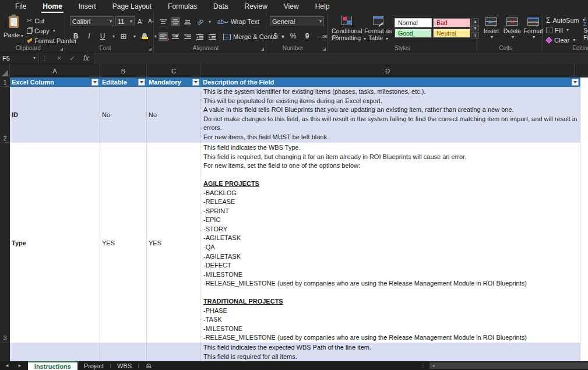  Describe the element at coordinates (125, 366) in the screenshot. I see `sheet-tab-wbs: WBS` at that location.